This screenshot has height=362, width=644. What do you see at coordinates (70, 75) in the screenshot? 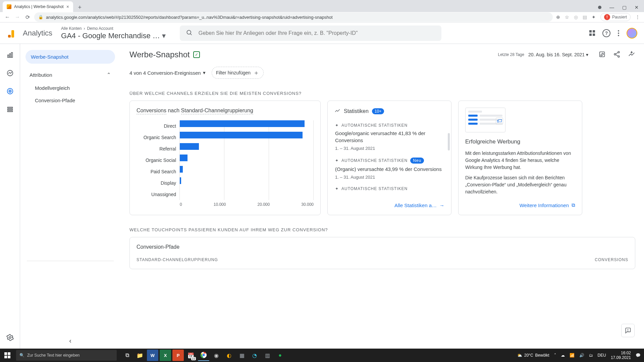
I see `sidebar-group-attribution: Attribution ⌃` at bounding box center [70, 75].